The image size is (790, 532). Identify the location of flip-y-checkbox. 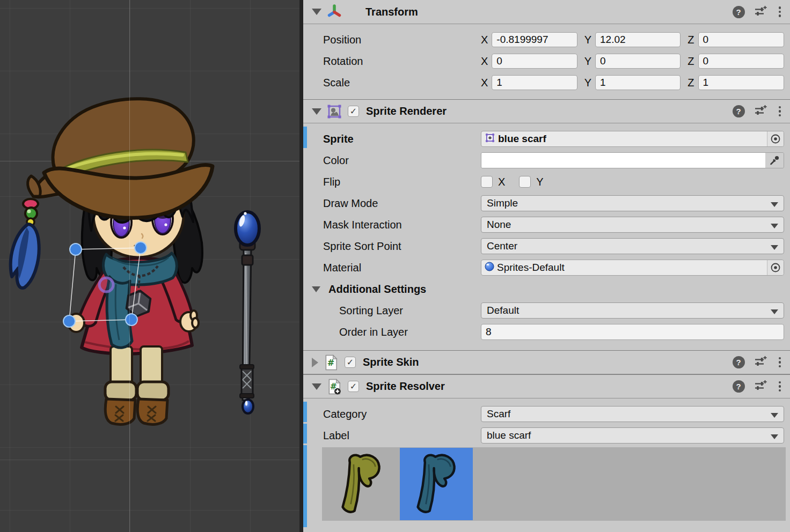
(525, 182).